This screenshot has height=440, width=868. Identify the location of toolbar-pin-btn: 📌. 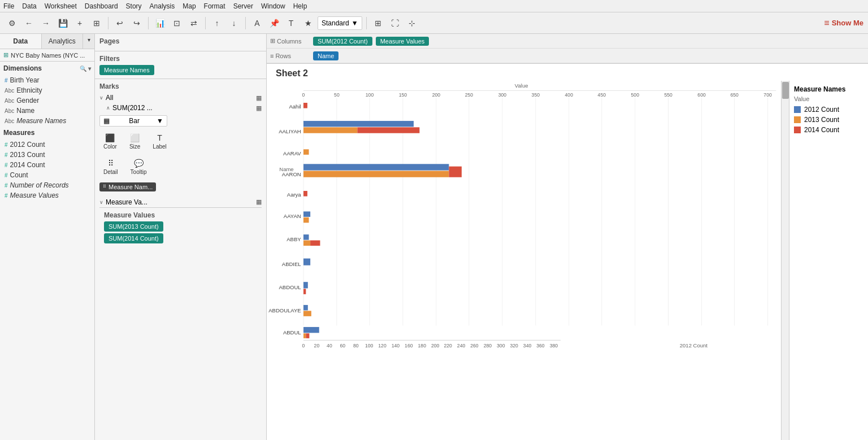
(274, 23).